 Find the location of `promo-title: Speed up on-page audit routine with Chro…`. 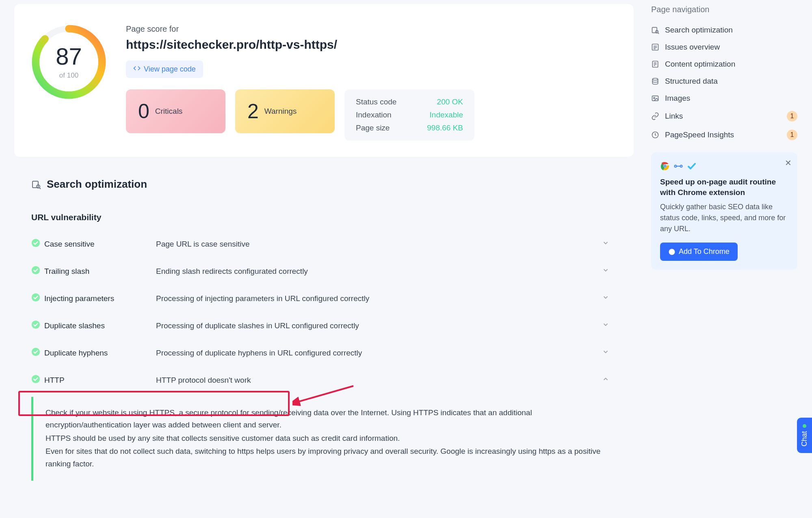

promo-title: Speed up on-page audit routine with Chro… is located at coordinates (724, 187).